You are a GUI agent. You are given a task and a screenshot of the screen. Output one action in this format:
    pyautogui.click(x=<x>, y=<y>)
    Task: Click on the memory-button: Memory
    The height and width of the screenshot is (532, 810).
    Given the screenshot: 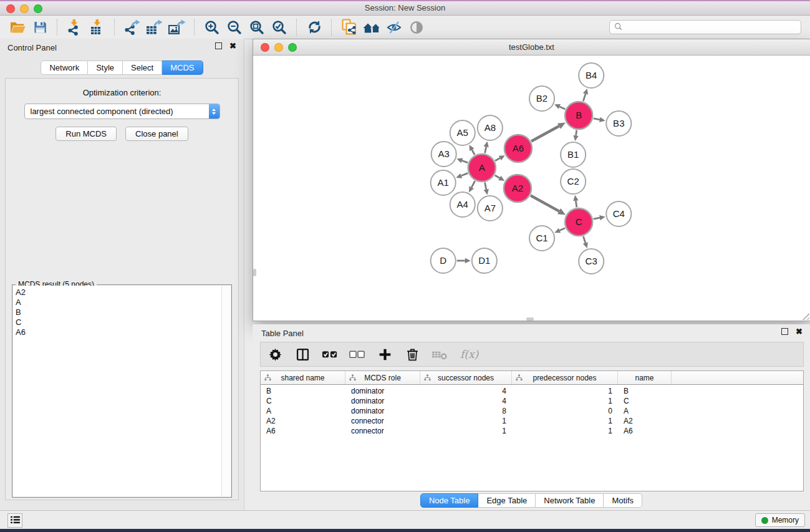 What is the action you would take?
    pyautogui.click(x=780, y=520)
    